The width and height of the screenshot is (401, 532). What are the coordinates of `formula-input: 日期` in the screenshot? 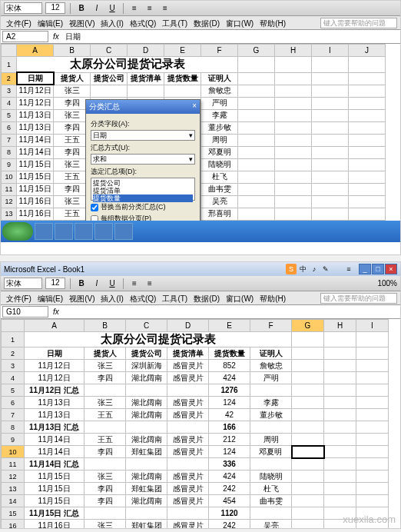 It's located at (231, 37).